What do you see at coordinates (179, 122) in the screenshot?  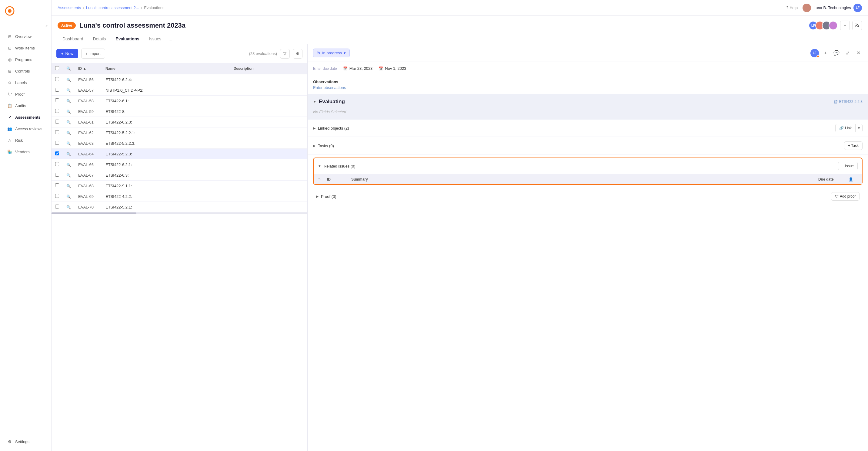 I see `table-row: 🔍 EVAL-61 ETSI422-6.2.3:` at bounding box center [179, 122].